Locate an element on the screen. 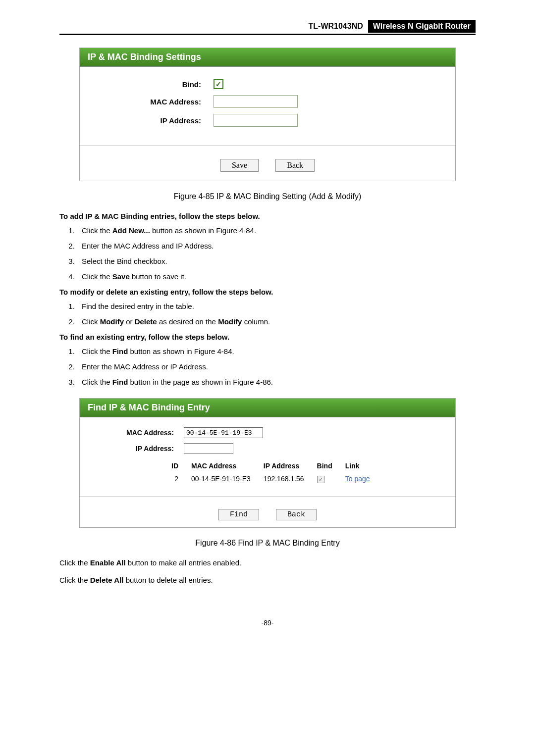 This screenshot has height=756, width=535. find-ip-label: IP Address: is located at coordinates (136, 449).